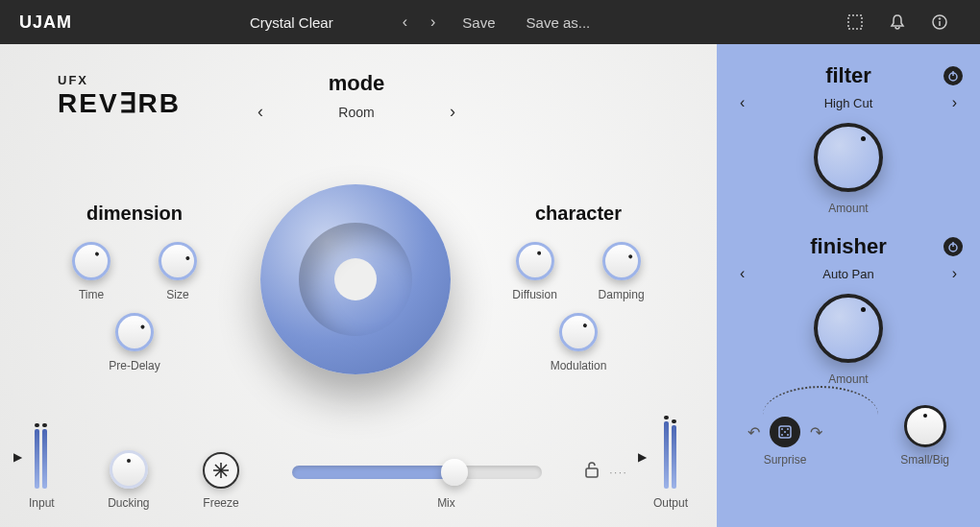  I want to click on smallbig-label: Small/Big, so click(924, 460).